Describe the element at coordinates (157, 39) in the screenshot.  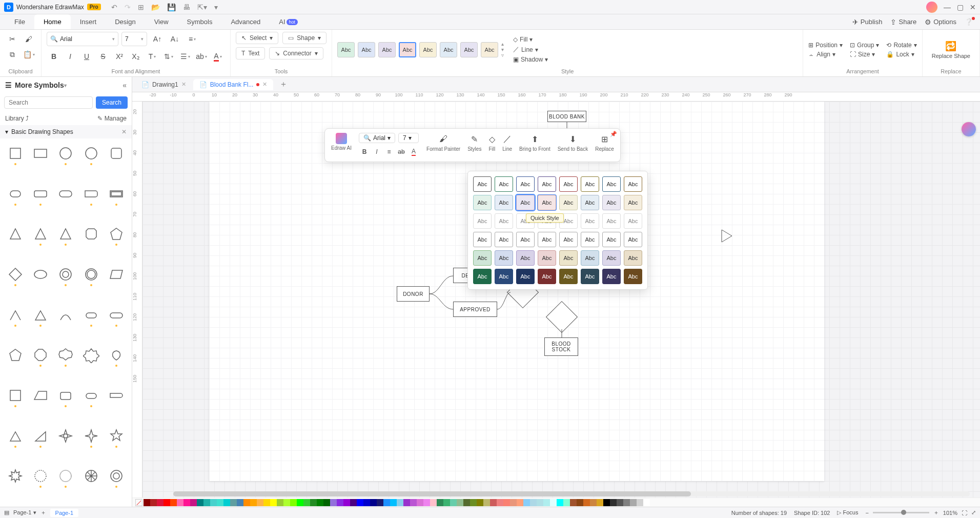
I see `increase-font-icon: A↑` at that location.